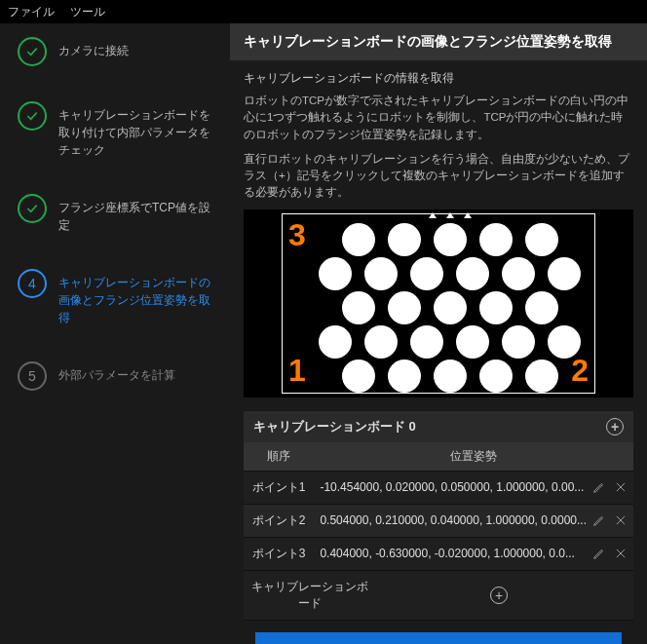  What do you see at coordinates (139, 298) in the screenshot?
I see `step-4-label: キャリブレーションボードの画像とフランジ位置姿勢を取得` at bounding box center [139, 298].